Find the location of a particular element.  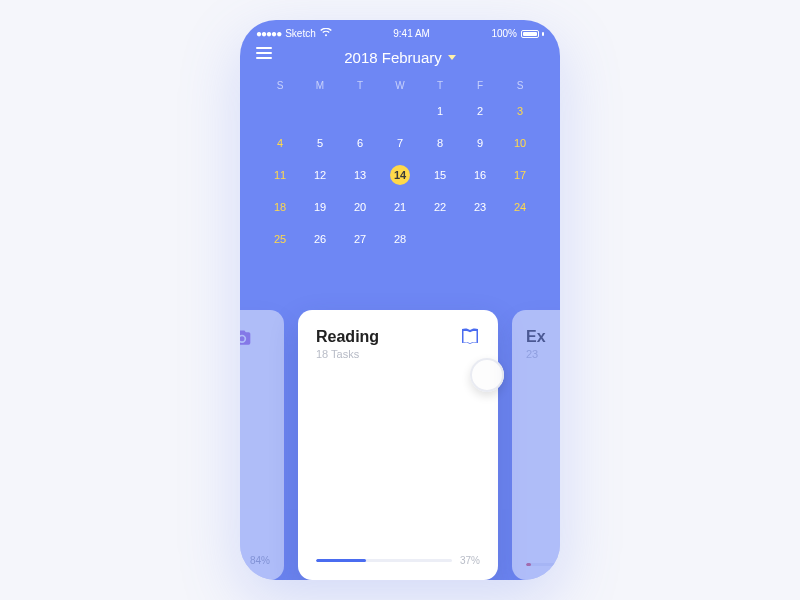

carrier-label: Sketch is located at coordinates (300, 34).